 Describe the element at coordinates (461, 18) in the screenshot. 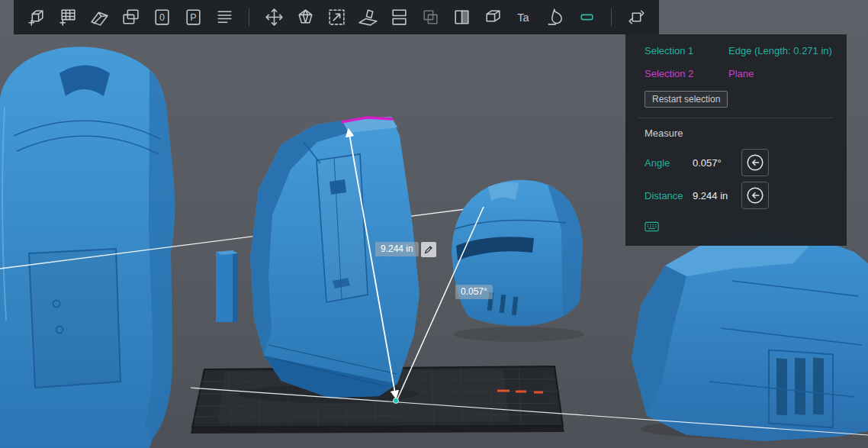

I see `split-half-button` at that location.